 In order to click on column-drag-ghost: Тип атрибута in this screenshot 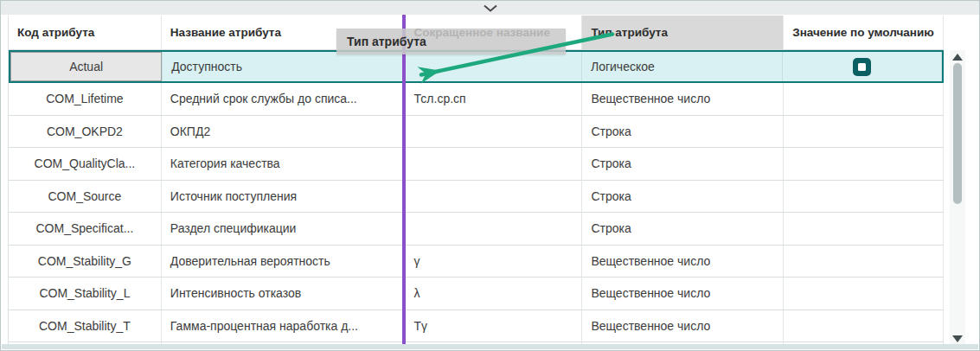, I will do `click(452, 41)`.